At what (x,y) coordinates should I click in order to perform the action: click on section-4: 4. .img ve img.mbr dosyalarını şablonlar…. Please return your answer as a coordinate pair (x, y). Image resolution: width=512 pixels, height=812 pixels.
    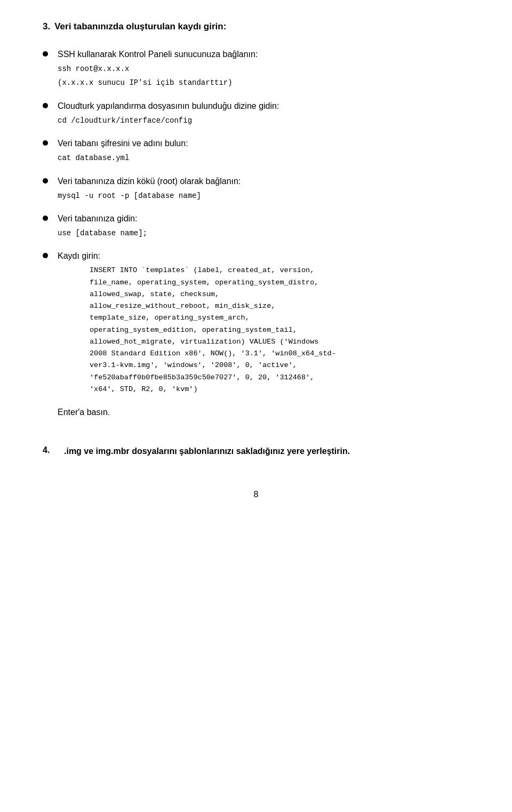
    Looking at the image, I should click on (256, 451).